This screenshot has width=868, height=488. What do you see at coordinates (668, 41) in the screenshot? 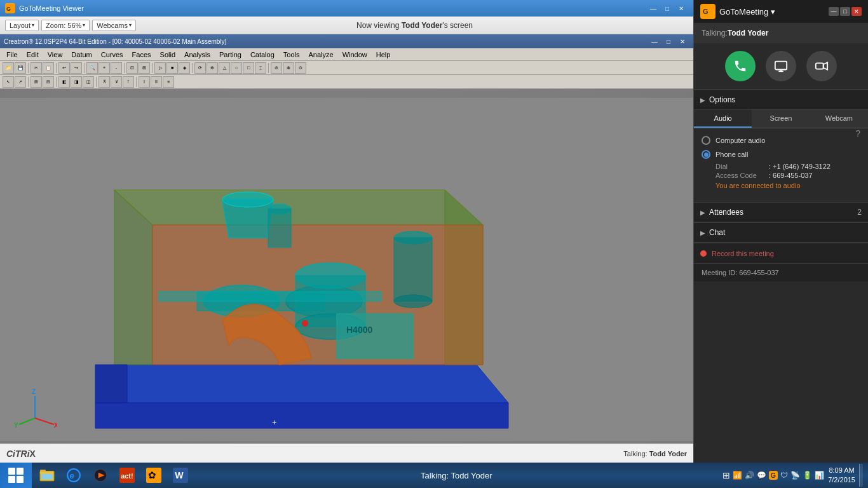
I see `cad-maximize-button: □` at bounding box center [668, 41].